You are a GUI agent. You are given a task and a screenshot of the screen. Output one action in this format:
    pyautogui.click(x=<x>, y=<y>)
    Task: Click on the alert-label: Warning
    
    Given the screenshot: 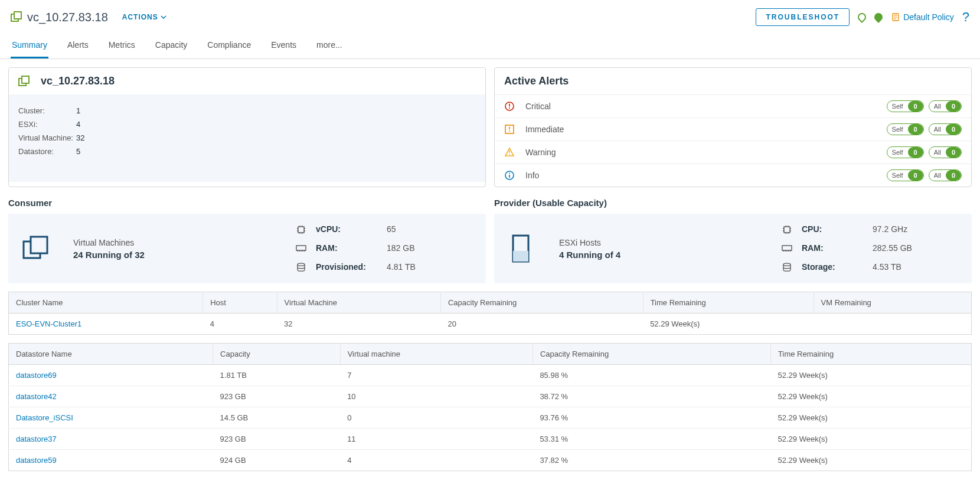 What is the action you would take?
    pyautogui.click(x=701, y=152)
    